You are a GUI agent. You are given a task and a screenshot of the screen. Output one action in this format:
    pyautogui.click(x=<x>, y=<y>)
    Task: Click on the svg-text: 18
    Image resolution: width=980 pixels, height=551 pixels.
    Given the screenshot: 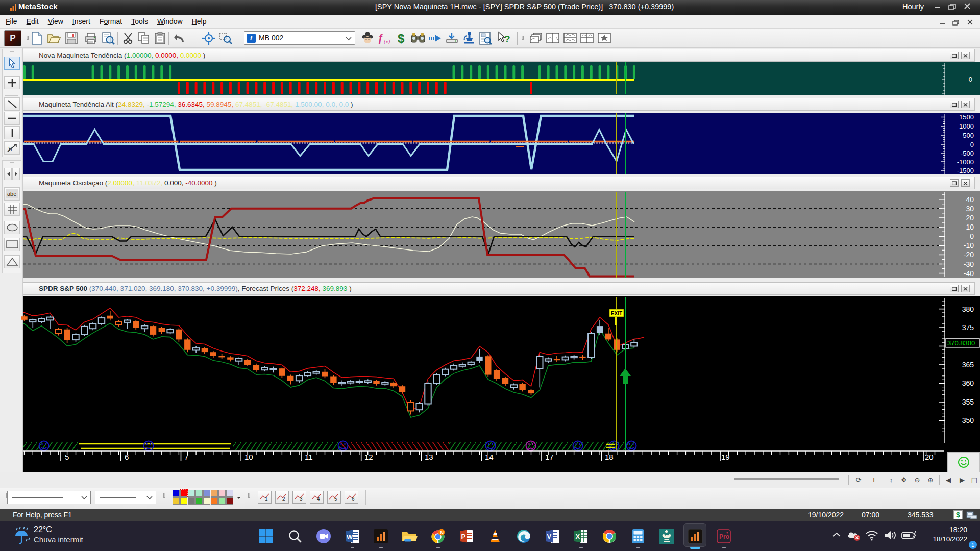 What is the action you would take?
    pyautogui.click(x=609, y=457)
    